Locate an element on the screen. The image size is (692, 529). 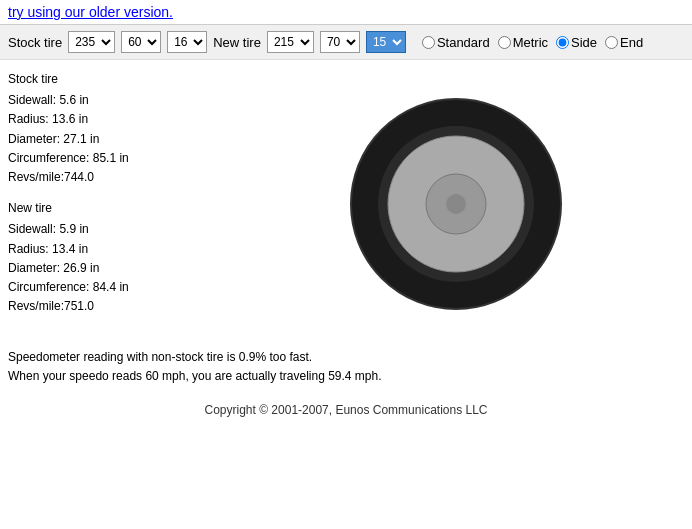
new-tire-title: New tire is located at coordinates (108, 208).